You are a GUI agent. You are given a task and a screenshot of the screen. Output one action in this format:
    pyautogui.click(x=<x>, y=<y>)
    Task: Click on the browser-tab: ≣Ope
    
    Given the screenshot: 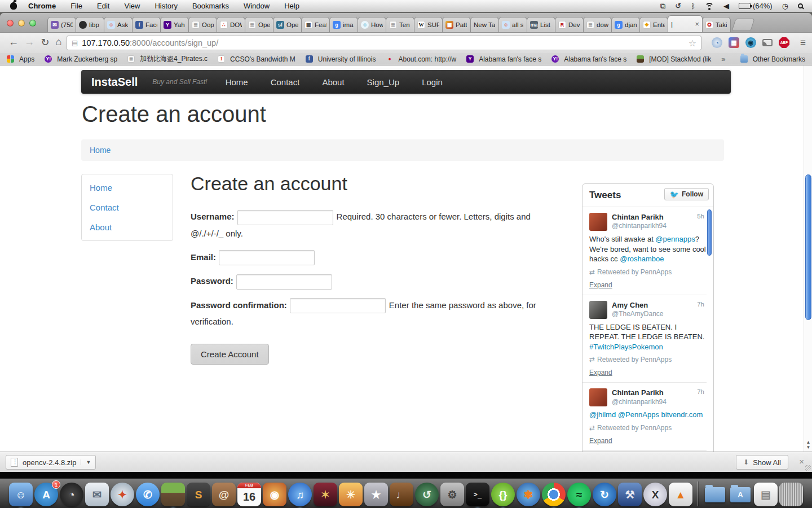 What is the action you would take?
    pyautogui.click(x=259, y=25)
    